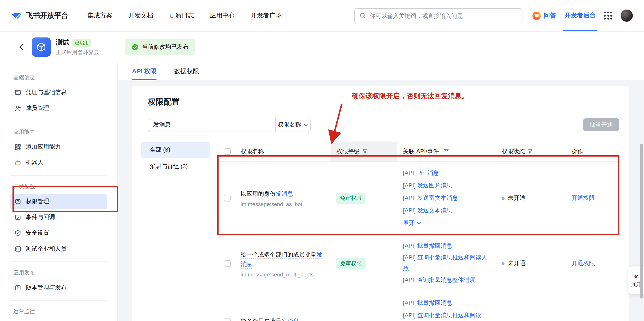 The height and width of the screenshot is (321, 644). I want to click on app-subtitle: 正式应用@环界云, so click(78, 52).